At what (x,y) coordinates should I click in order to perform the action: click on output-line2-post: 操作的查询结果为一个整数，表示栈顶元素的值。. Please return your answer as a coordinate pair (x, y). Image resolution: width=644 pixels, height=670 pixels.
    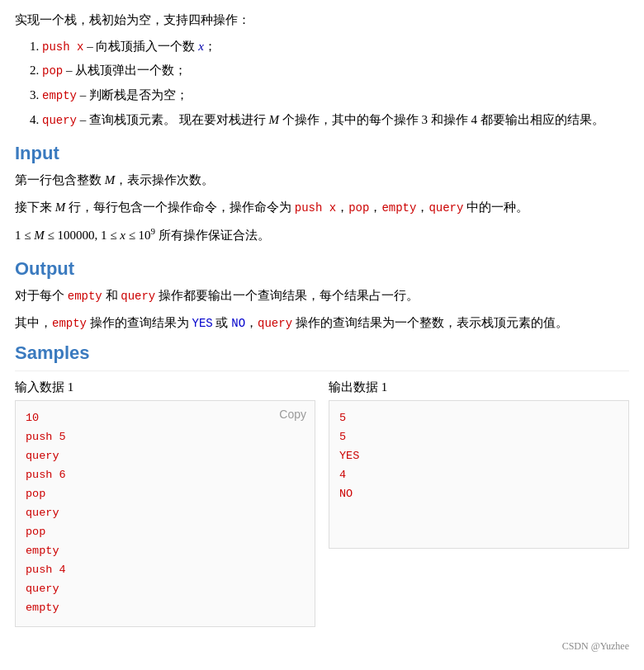
    Looking at the image, I should click on (430, 323).